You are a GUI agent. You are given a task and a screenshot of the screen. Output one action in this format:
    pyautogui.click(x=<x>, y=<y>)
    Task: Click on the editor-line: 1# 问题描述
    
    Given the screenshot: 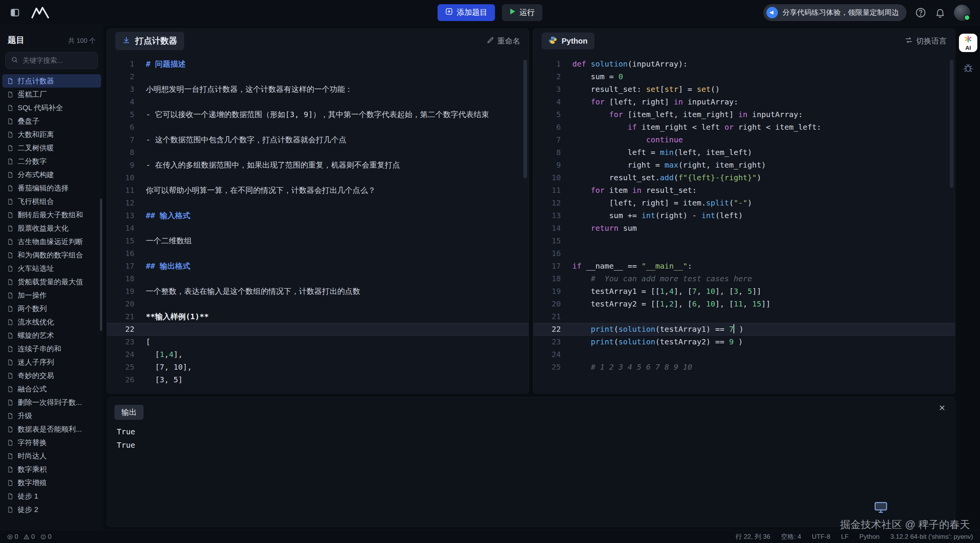 What is the action you would take?
    pyautogui.click(x=318, y=64)
    